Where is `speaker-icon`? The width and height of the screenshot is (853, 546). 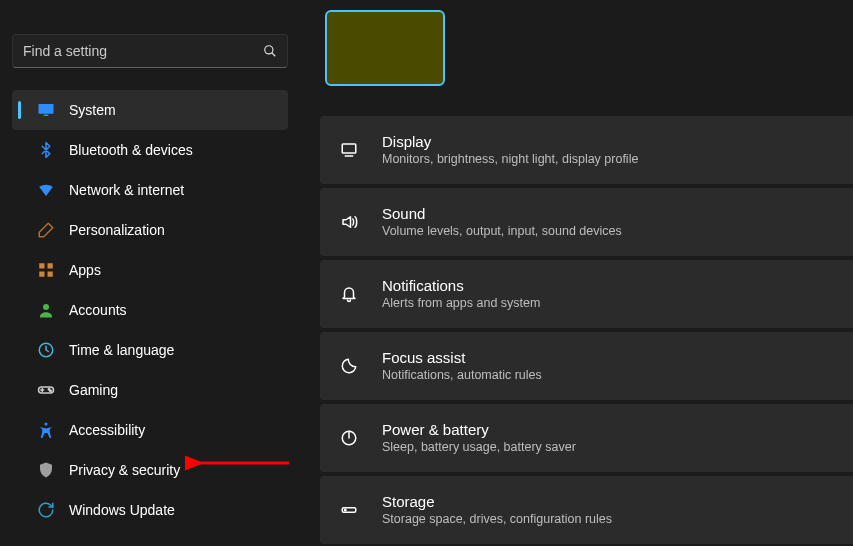
speaker-icon is located at coordinates (349, 222).